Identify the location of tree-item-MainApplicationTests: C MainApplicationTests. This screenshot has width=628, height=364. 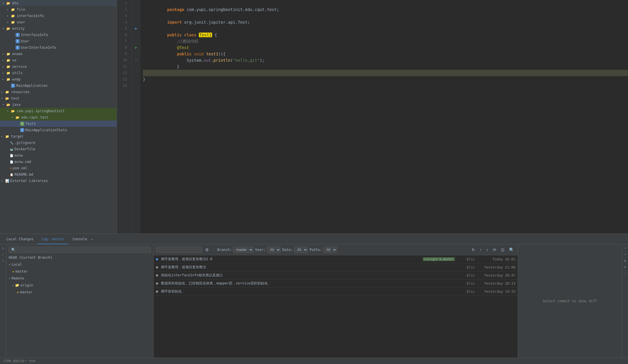
(58, 130).